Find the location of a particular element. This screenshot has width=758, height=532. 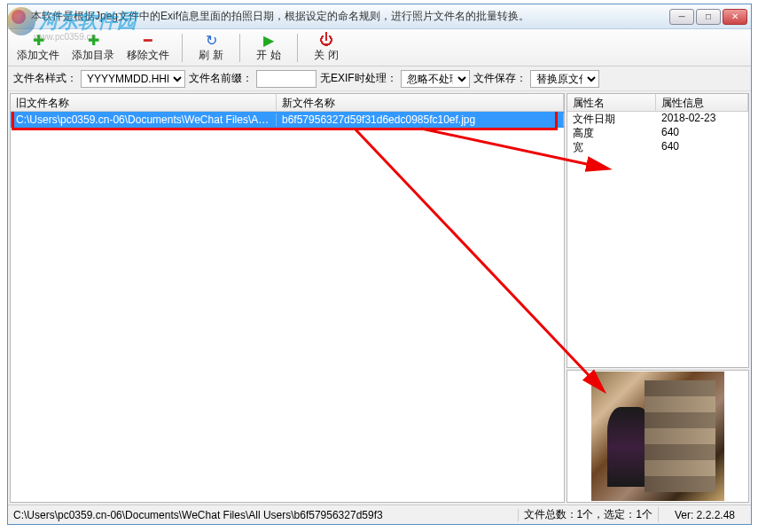

preview-thumbnail is located at coordinates (658, 436).